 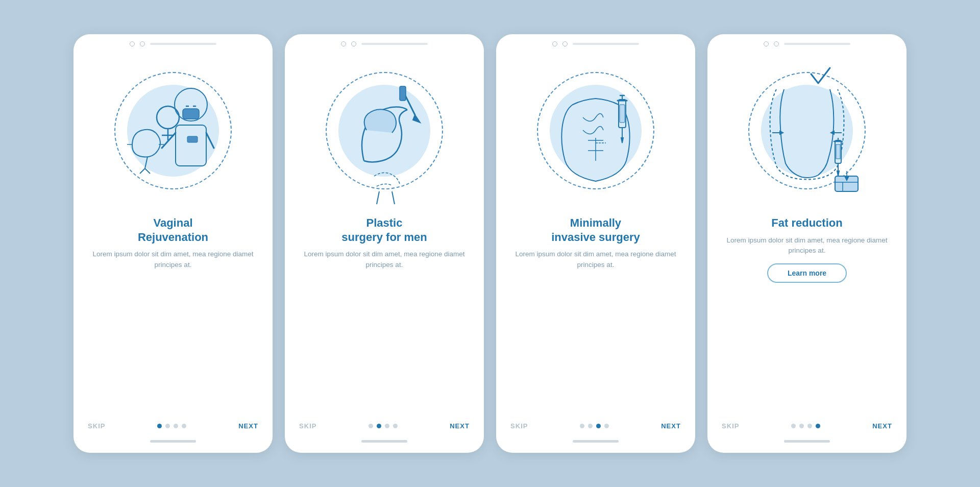 I want to click on skip-button-4: SKIP, so click(x=731, y=426).